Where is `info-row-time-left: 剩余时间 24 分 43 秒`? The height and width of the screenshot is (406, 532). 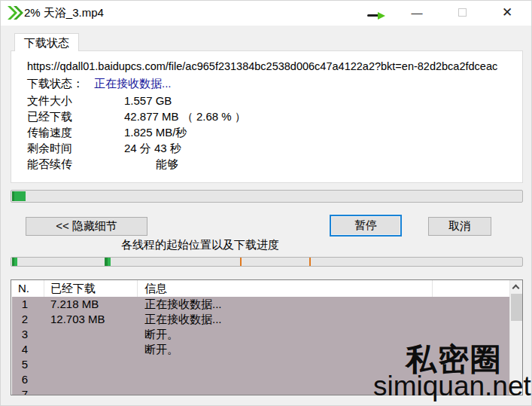
info-row-time-left: 剩余时间 24 分 43 秒 is located at coordinates (268, 149).